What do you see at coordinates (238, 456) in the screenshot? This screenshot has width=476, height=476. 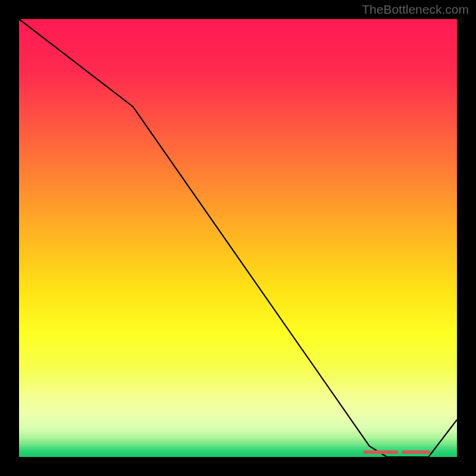 I see `gradient-band` at bounding box center [238, 456].